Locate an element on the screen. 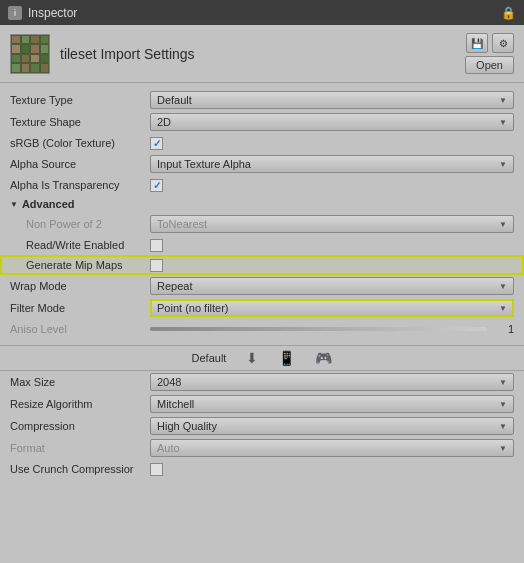 The height and width of the screenshot is (563, 524). texture-shape-dropdown: 2D ▼ is located at coordinates (332, 122).